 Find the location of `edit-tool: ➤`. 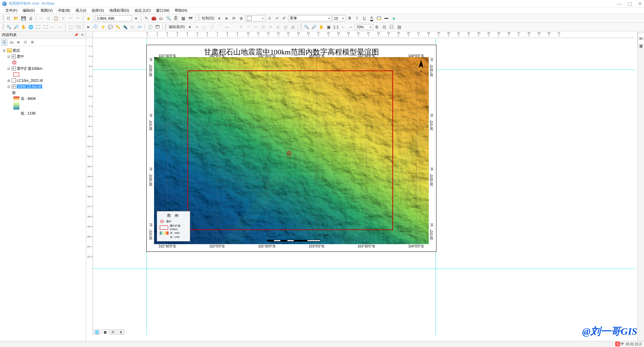

edit-tool: ➤ is located at coordinates (197, 27).